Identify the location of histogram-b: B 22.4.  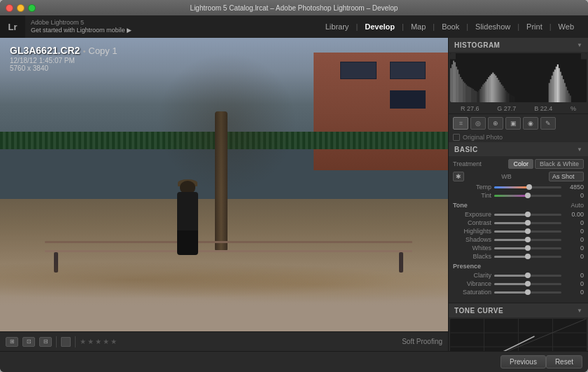
(543, 109).